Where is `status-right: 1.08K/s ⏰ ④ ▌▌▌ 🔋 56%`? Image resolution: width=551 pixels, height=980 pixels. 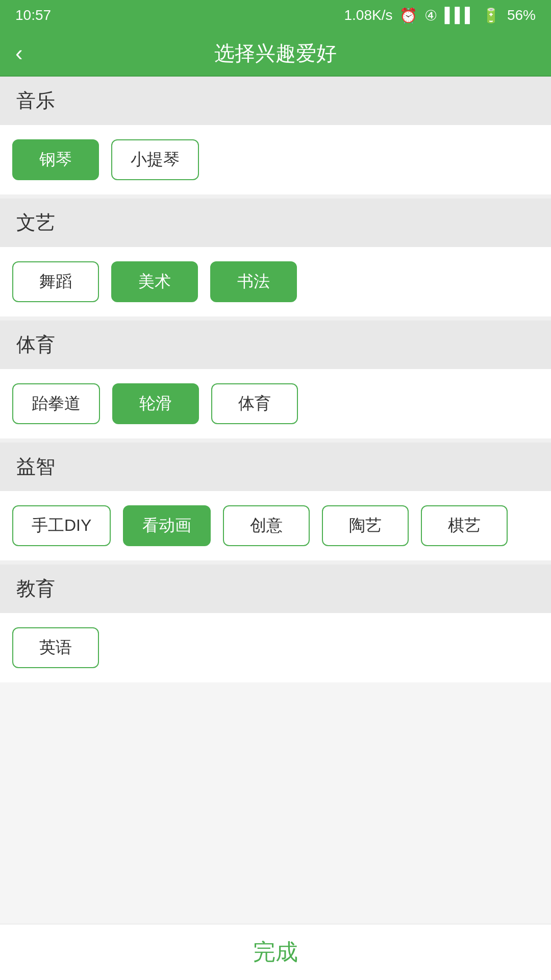 status-right: 1.08K/s ⏰ ④ ▌▌▌ 🔋 56% is located at coordinates (440, 15).